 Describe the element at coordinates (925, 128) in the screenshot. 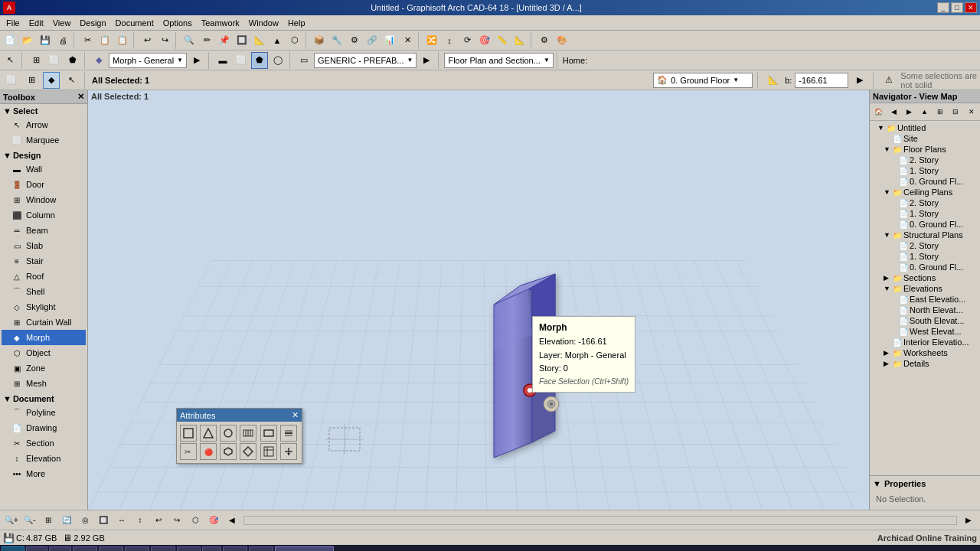

I see `nav-untitled: ▼ 📁 Untitled` at that location.